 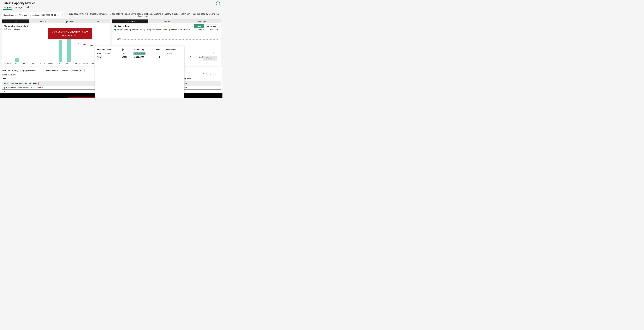 I want to click on tt-op-users: 2, so click(x=159, y=53).